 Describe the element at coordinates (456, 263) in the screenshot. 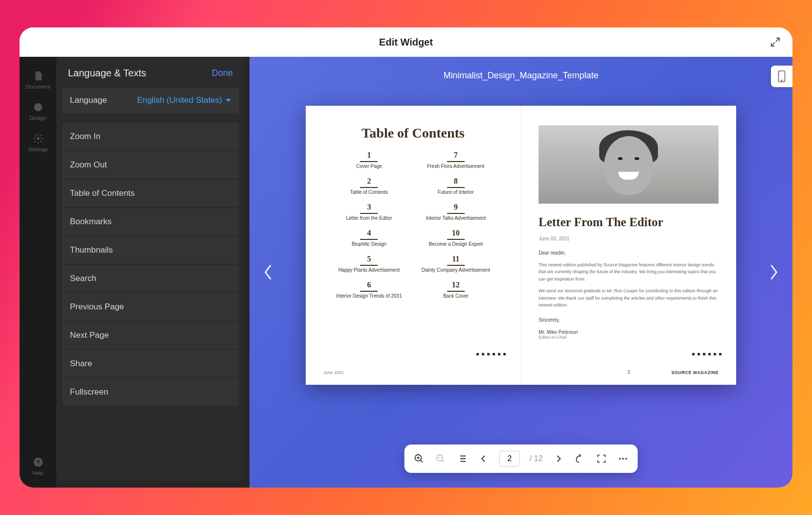

I see `toc-entry: 11Dainty Company Advertisement` at that location.